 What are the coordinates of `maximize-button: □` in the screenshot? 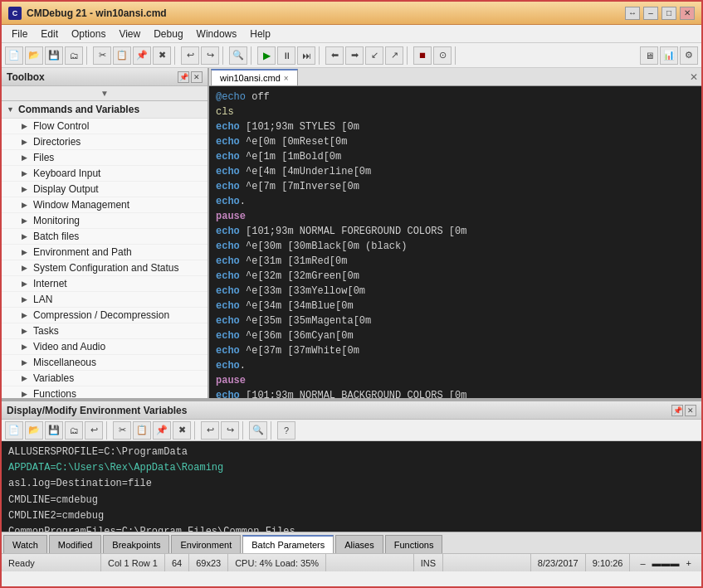 It's located at (669, 13).